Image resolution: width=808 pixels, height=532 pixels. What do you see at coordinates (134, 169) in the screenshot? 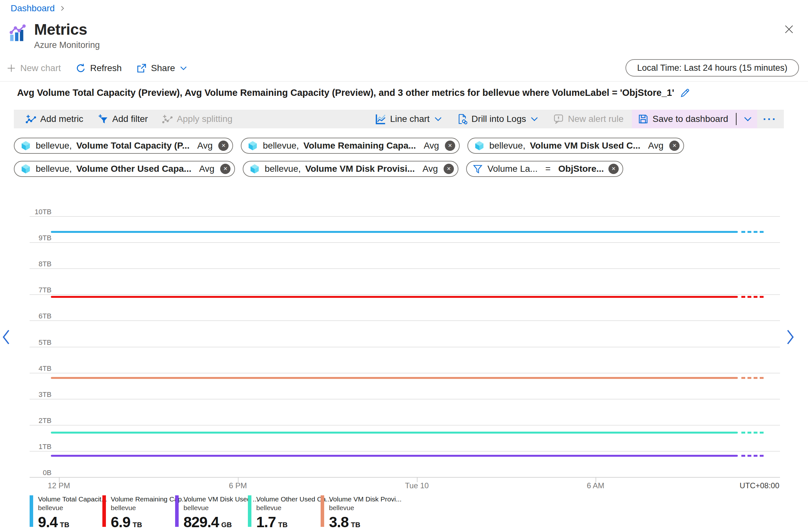
I see `pill-metric-label: Volume Other Used Capa...` at bounding box center [134, 169].